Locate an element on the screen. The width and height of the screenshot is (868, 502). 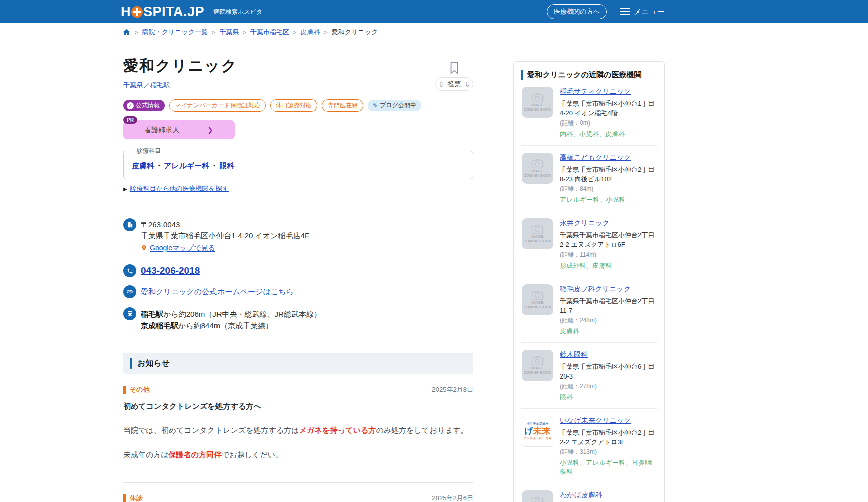
nearby-clinic-distance: (距離：248m) is located at coordinates (608, 320).